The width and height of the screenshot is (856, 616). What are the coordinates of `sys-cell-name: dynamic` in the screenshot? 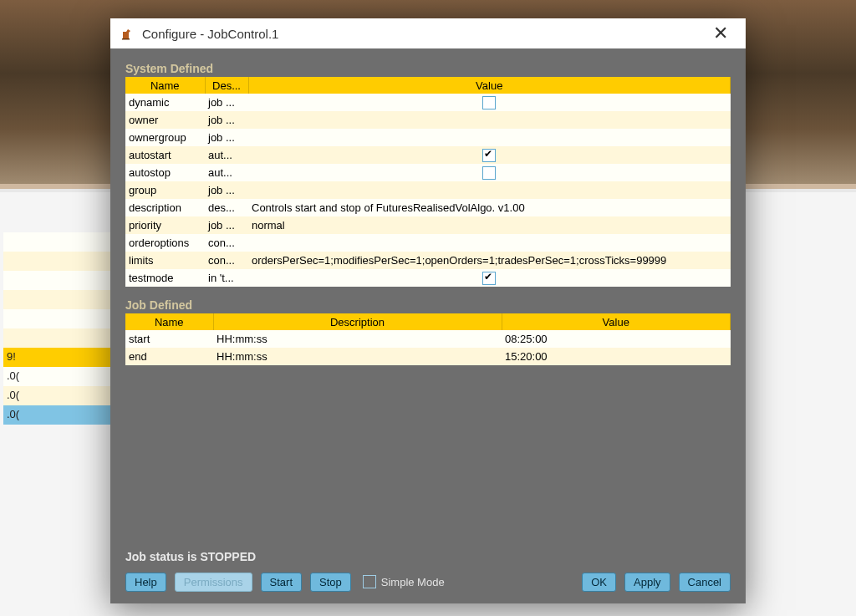 It's located at (166, 102).